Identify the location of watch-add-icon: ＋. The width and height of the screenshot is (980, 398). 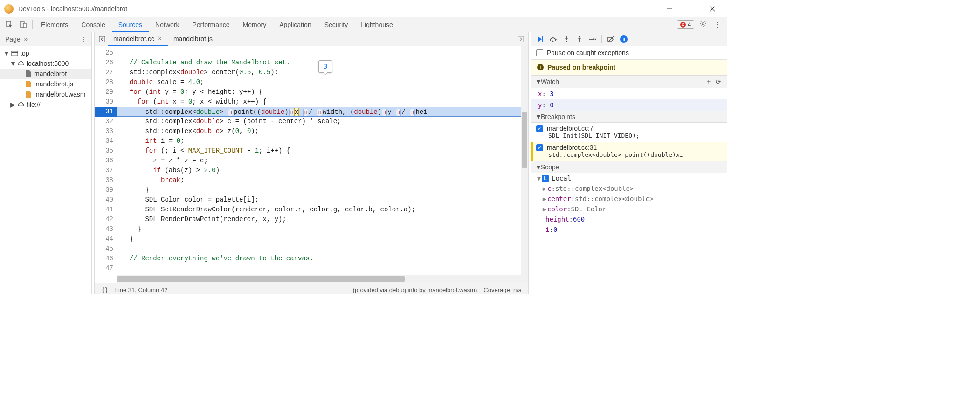
(709, 82).